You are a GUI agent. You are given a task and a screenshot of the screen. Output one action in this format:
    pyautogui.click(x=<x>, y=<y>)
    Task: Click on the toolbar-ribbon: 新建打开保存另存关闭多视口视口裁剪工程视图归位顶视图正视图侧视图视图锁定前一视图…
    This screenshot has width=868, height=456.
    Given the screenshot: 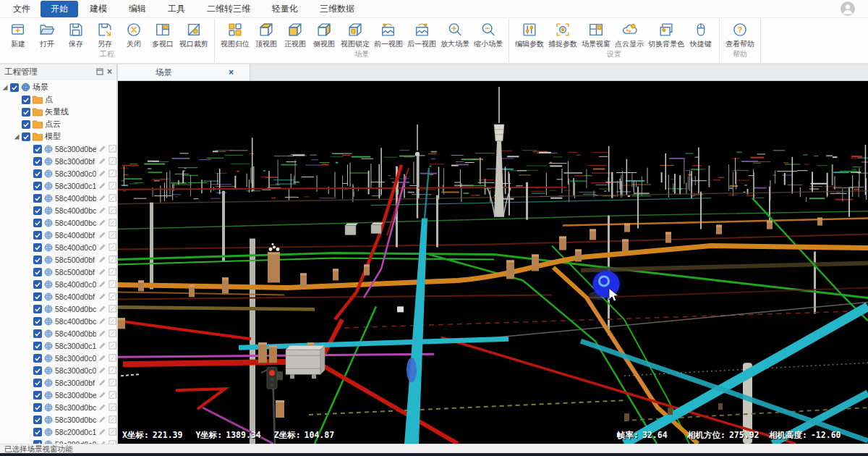 What is the action you would take?
    pyautogui.click(x=434, y=41)
    